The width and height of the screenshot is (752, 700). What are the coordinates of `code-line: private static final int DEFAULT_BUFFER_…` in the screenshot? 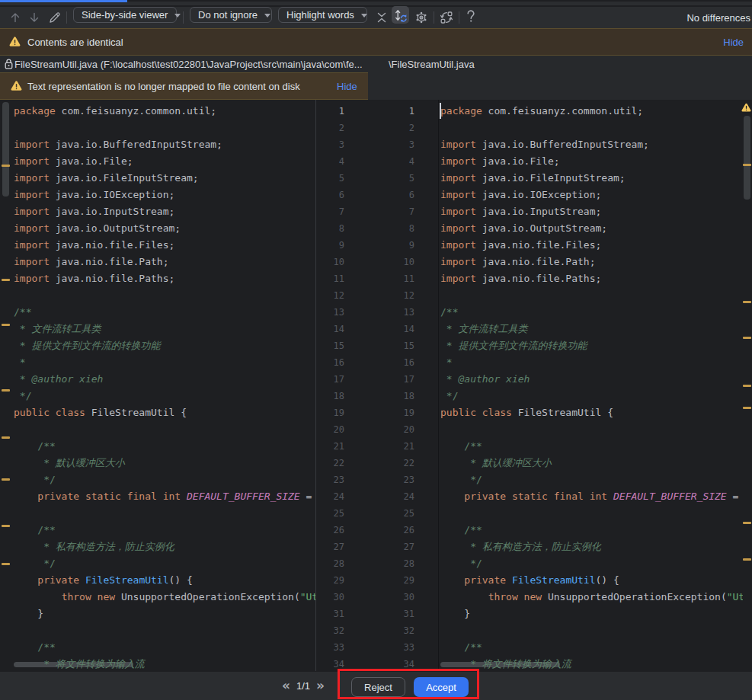 It's located at (165, 497).